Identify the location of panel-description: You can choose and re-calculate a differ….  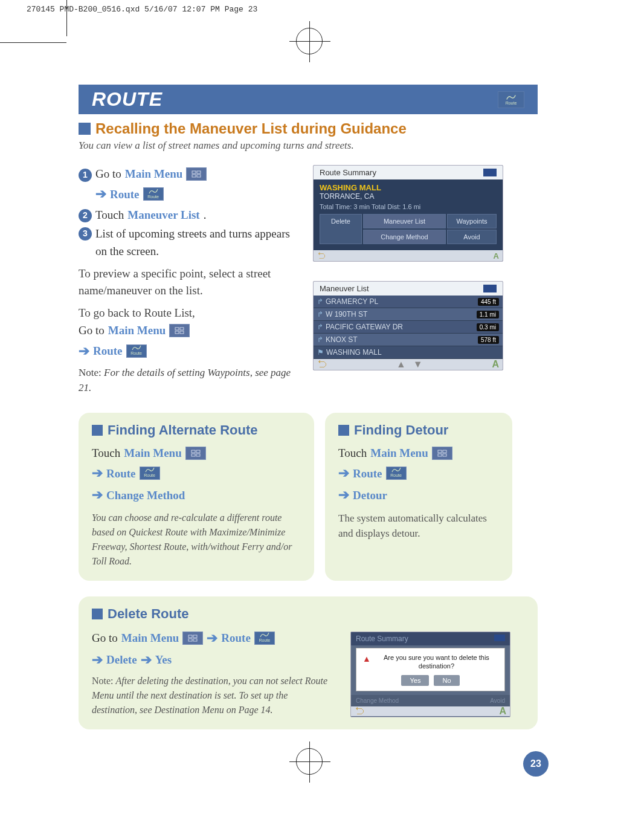
(196, 540).